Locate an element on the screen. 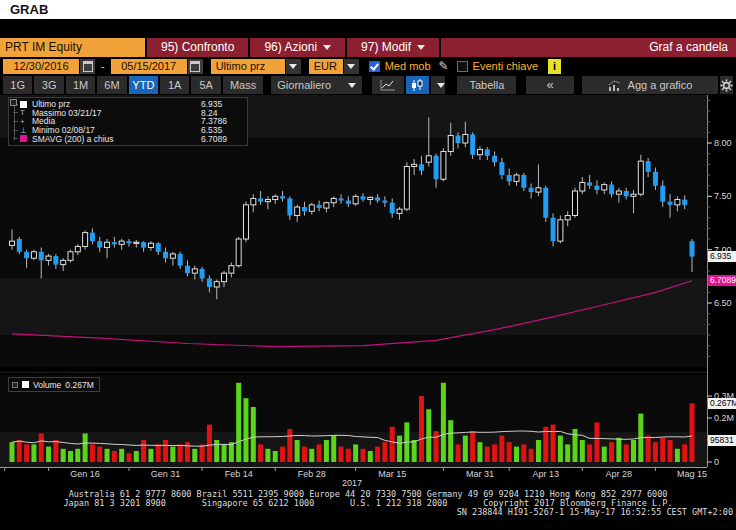 The height and width of the screenshot is (530, 736). price-tick-label: 6.50 is located at coordinates (723, 303).